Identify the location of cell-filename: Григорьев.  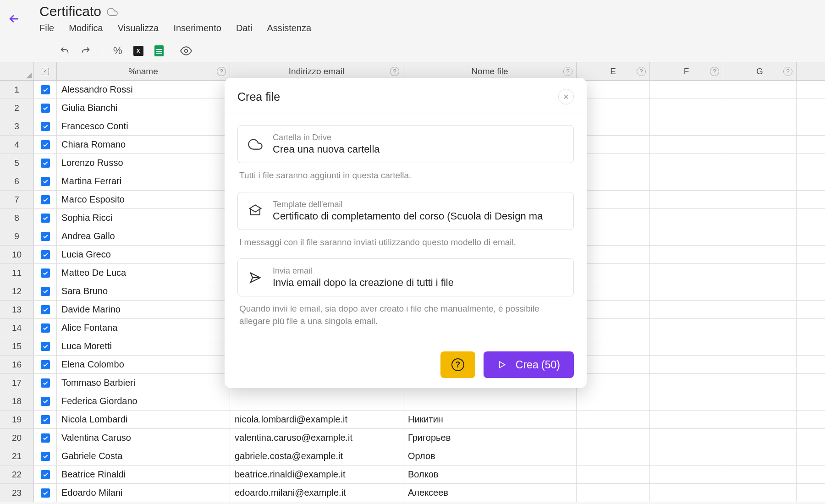
(490, 438).